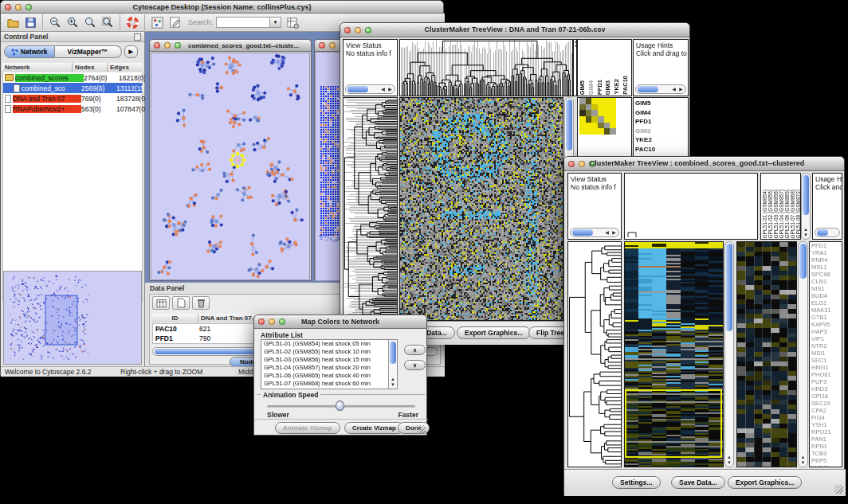  I want to click on tv1-zoom-heatmap, so click(598, 116).